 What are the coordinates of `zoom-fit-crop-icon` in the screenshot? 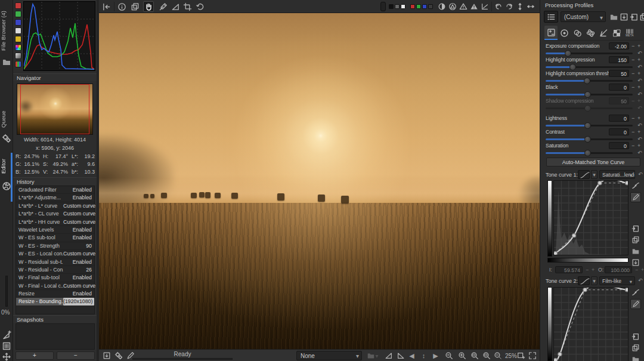 It's located at (487, 356).